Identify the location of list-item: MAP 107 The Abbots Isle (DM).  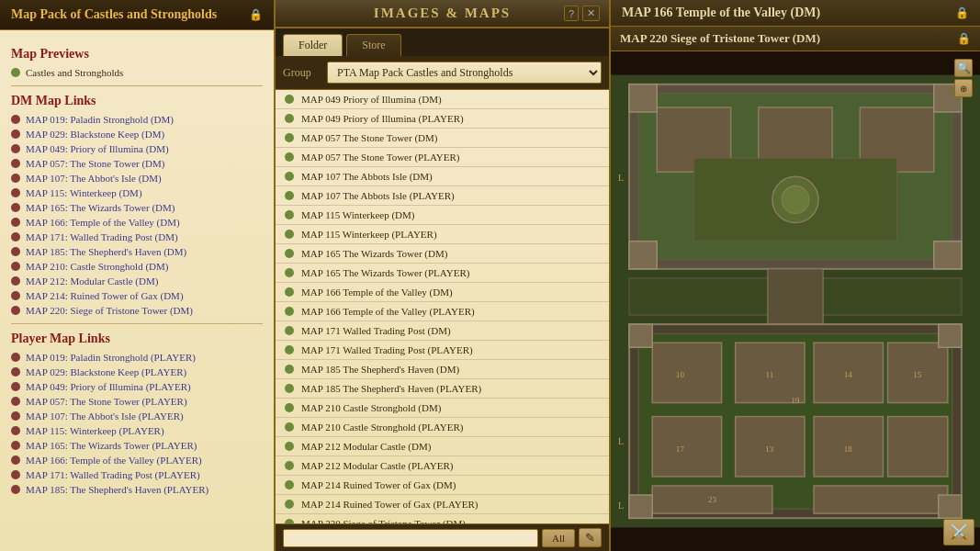
(443, 176).